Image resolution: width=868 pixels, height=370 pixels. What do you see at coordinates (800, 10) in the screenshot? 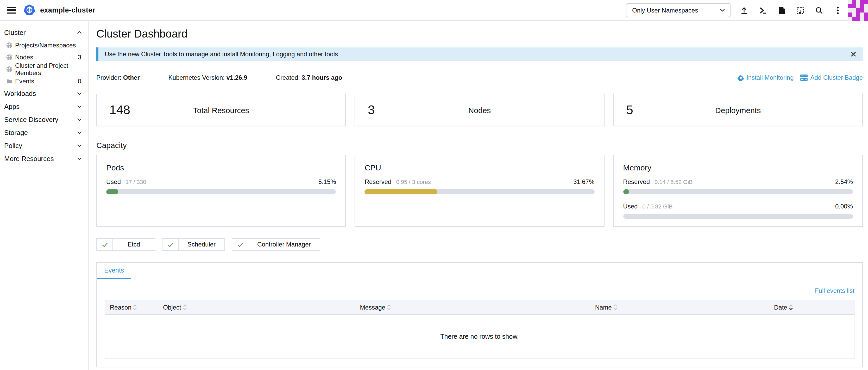
I see `copy-kubeconfig-button` at bounding box center [800, 10].